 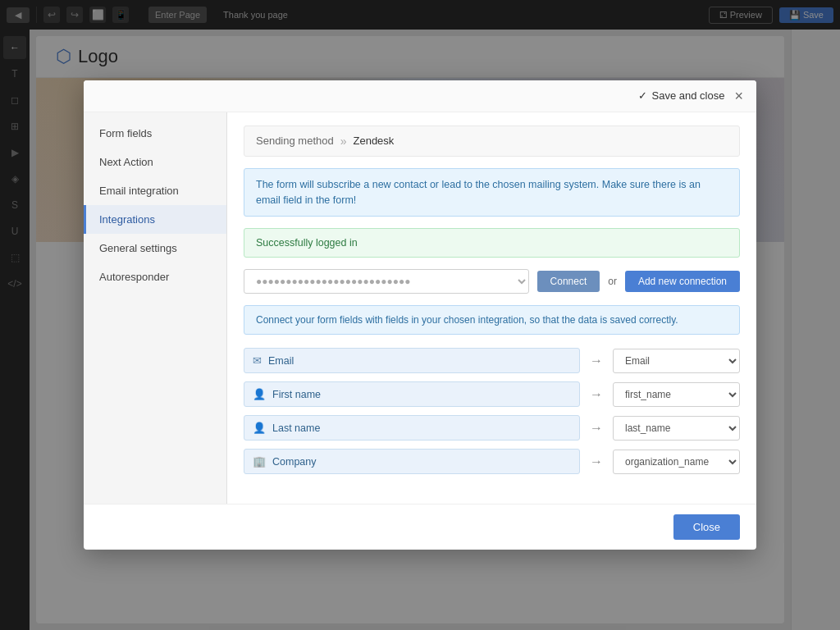 What do you see at coordinates (492, 394) in the screenshot?
I see `field-row-firstname: 👤 First name → first_name` at bounding box center [492, 394].